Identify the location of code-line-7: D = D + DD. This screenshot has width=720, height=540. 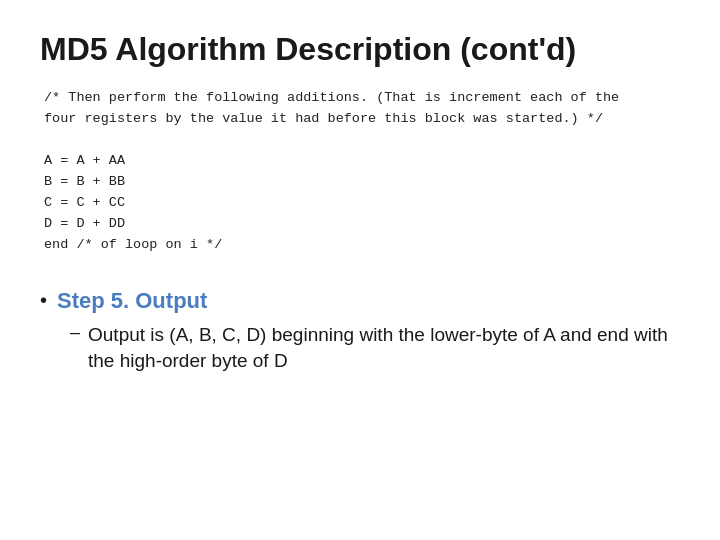
(362, 224).